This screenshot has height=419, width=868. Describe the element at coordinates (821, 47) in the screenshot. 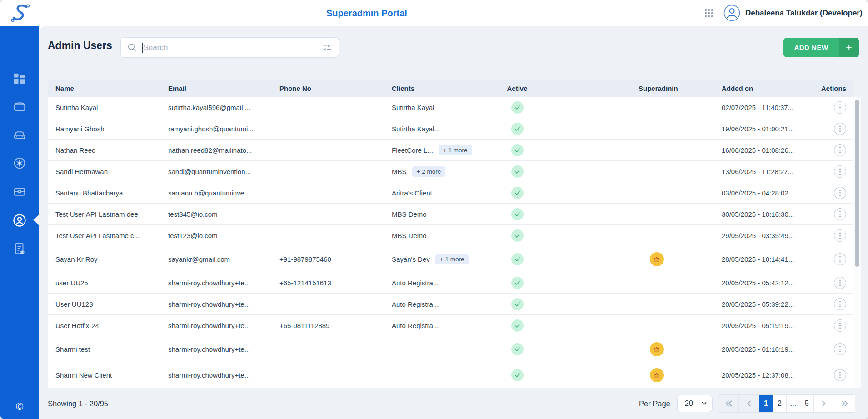

I see `add-new-button: ADD NEW +` at that location.